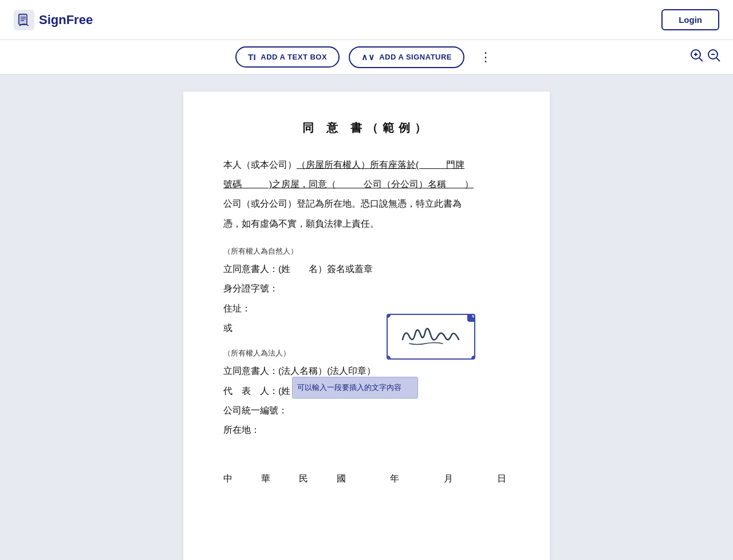 This screenshot has height=560, width=733. What do you see at coordinates (294, 57) in the screenshot?
I see `add-text-label: ADD A TEXT BOX` at bounding box center [294, 57].